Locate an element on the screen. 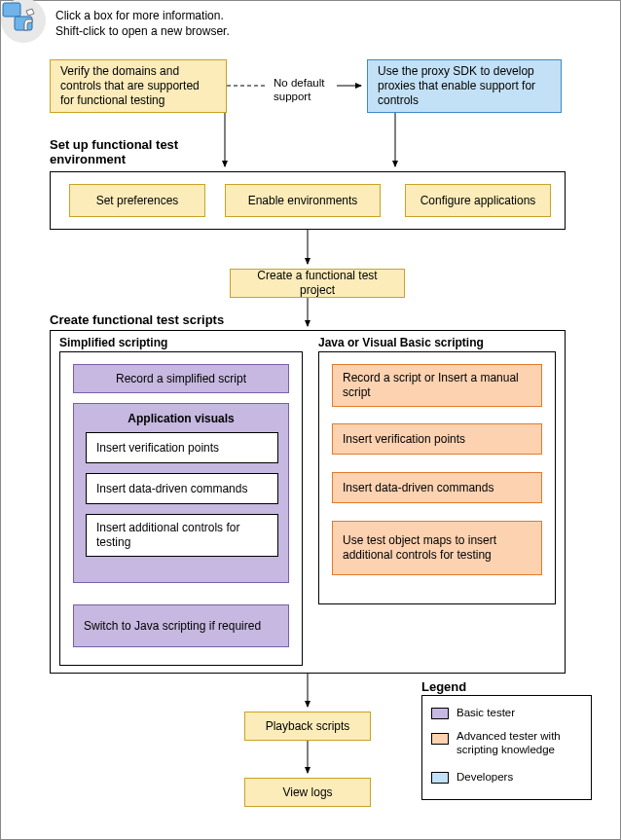  hint-line-2: Shift-click to open a new browser. is located at coordinates (142, 32).